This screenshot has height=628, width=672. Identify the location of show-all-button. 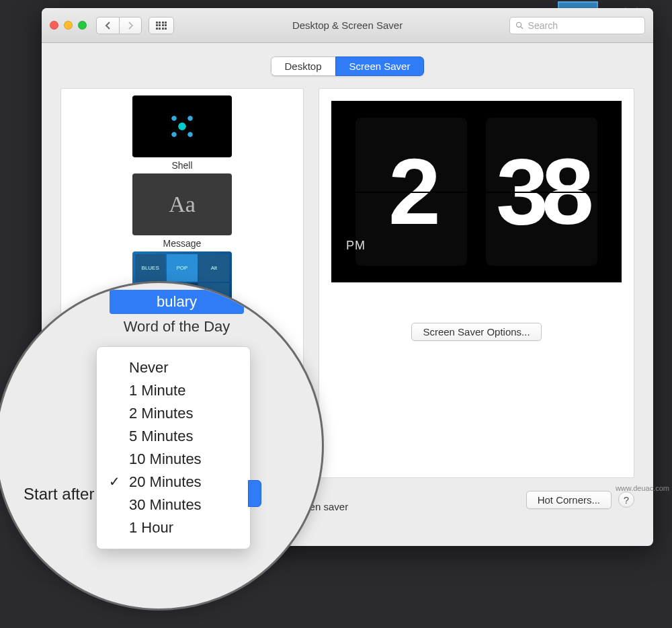
(161, 26).